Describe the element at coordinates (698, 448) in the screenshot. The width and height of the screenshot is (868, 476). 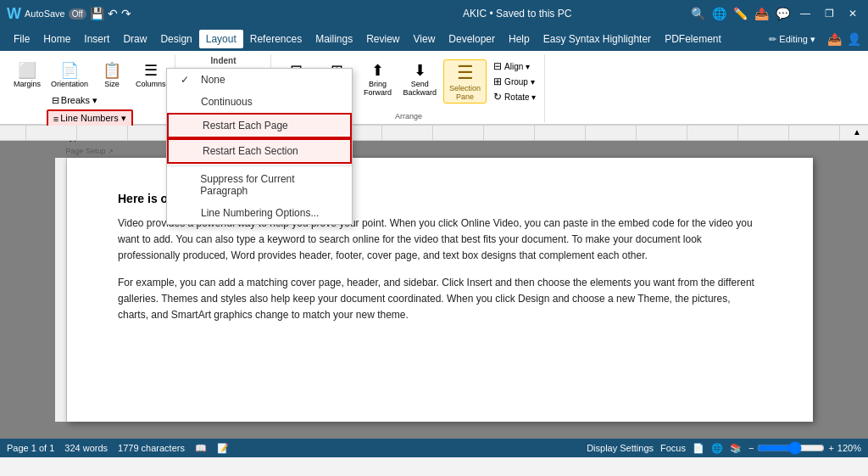
I see `page-view-icon: 📄` at that location.